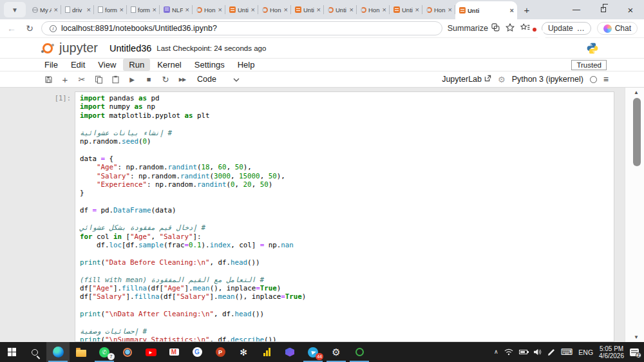 The image size is (644, 362). Describe the element at coordinates (345, 289) in the screenshot. I see `code-line: df["Age"].fillna(df["Age"].mean(), inpla…` at that location.